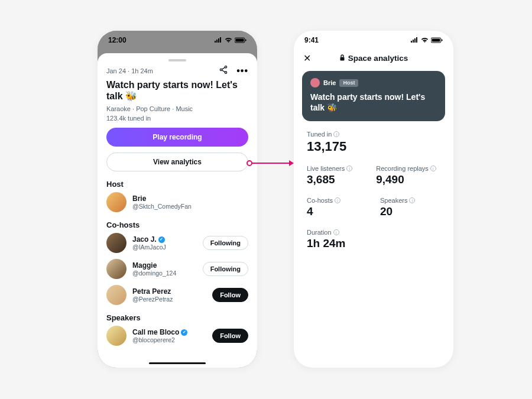 The image size is (532, 399). I want to click on stat-label-replays: Recording replaysi, so click(406, 168).